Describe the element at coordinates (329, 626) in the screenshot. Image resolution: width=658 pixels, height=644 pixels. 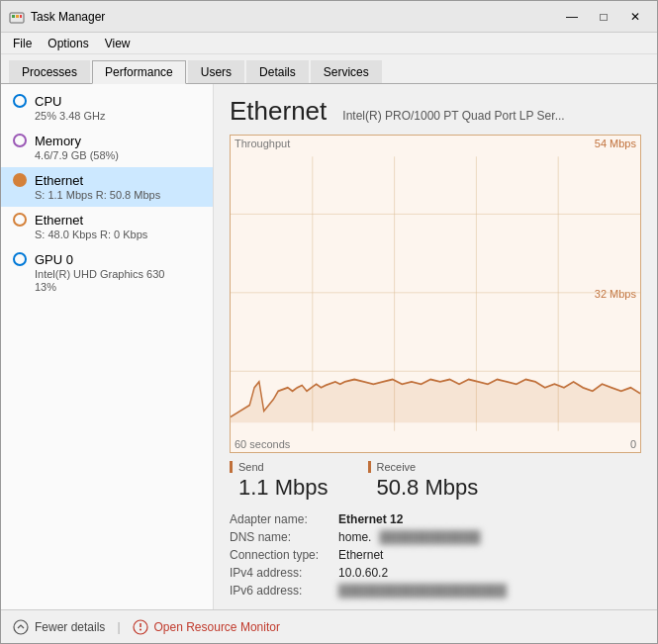
I see `footer: Fewer details | Open Resource Monitor` at that location.